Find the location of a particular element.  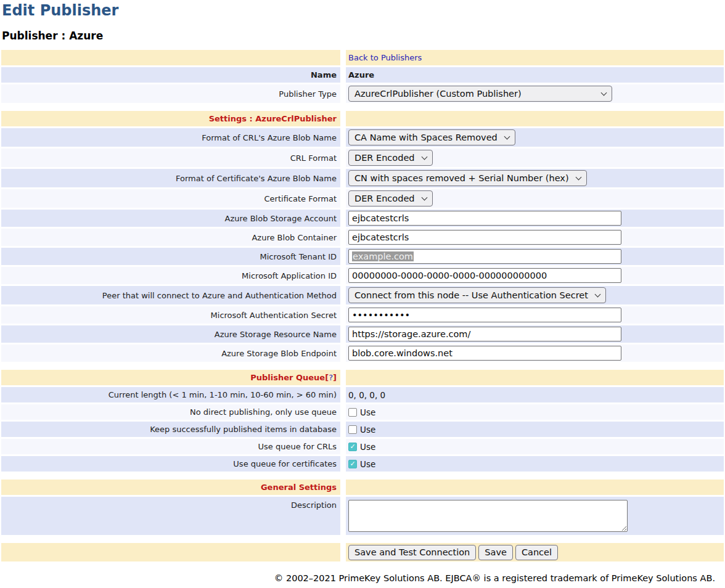

queue-header-row: Publisher Queue[?] is located at coordinates (362, 377).